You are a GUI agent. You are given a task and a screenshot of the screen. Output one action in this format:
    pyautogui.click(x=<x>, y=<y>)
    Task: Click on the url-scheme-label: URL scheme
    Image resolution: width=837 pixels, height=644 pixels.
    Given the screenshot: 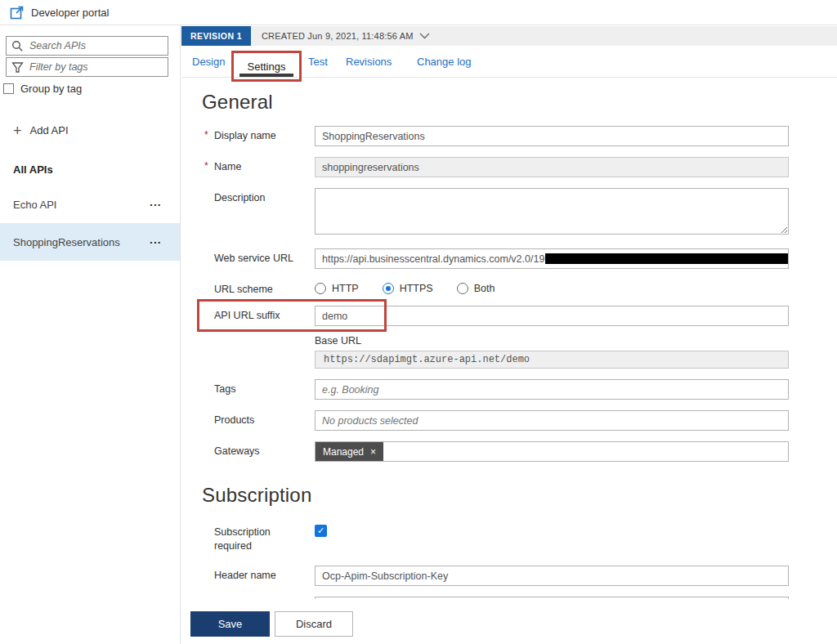 What is the action you would take?
    pyautogui.click(x=258, y=293)
    